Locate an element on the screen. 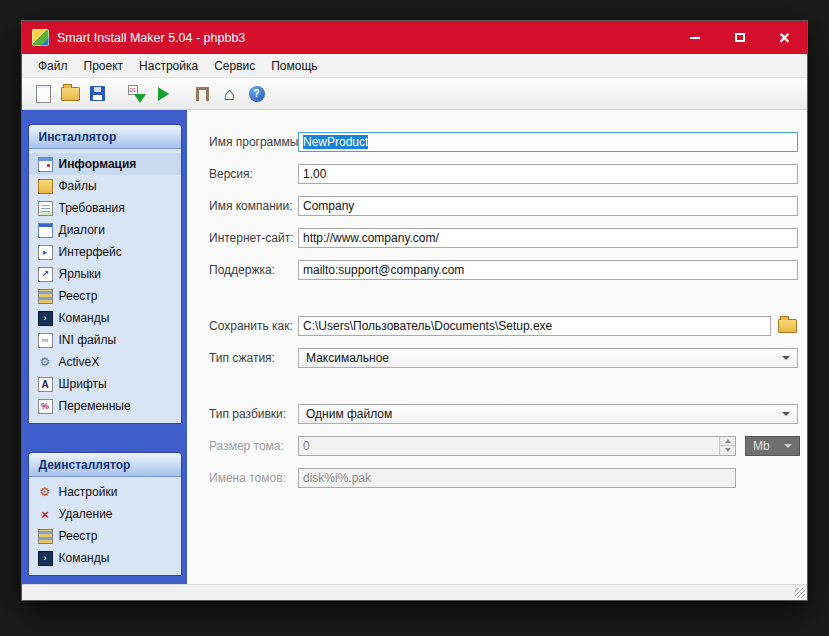 The width and height of the screenshot is (829, 636). maximize-icon is located at coordinates (740, 38).